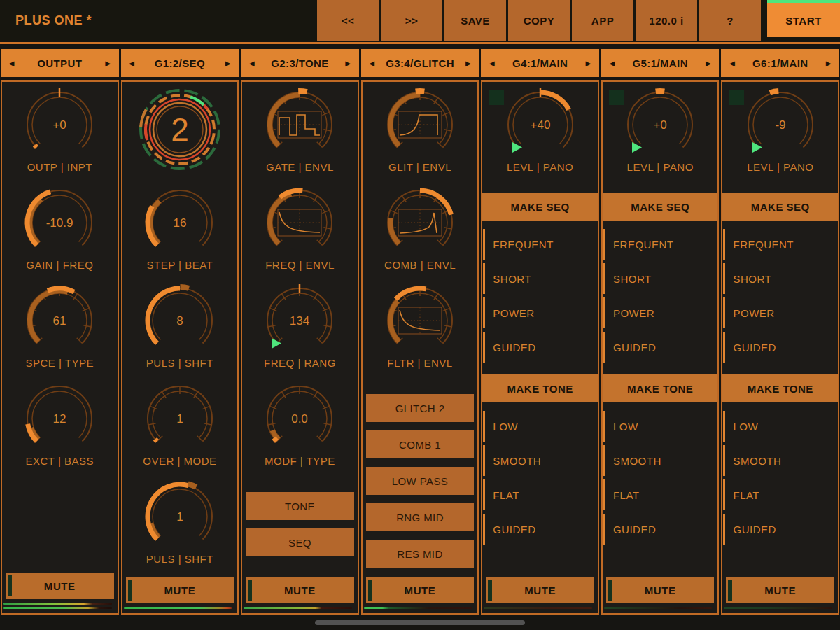  I want to click on knob-dial: 12, so click(59, 419).